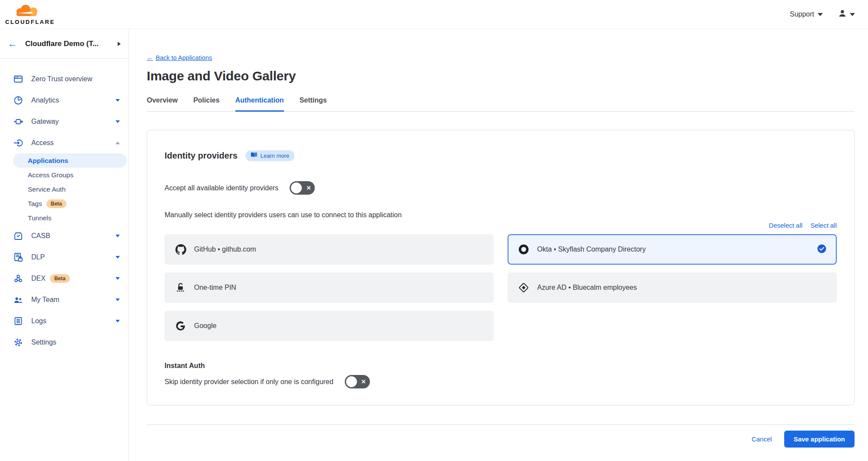  I want to click on instant-auth-heading: Instant Auth, so click(501, 366).